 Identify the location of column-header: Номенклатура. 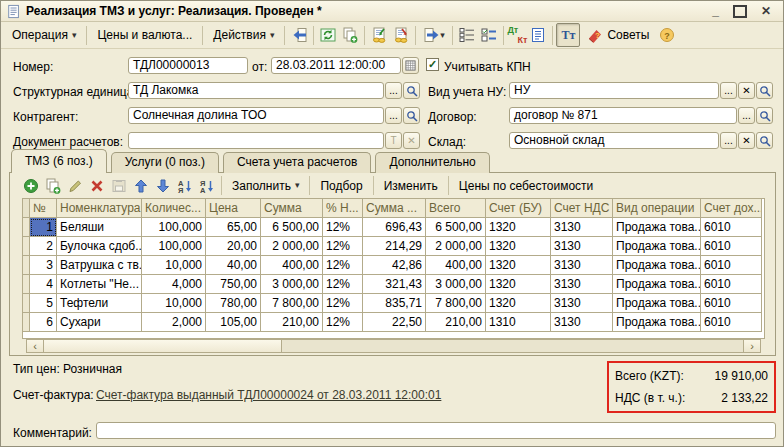
(100, 208).